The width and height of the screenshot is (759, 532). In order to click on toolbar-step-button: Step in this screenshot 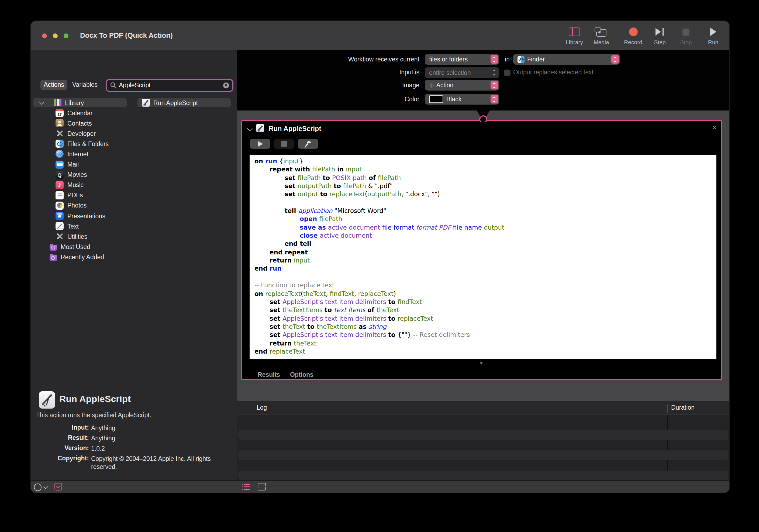, I will do `click(660, 35)`.